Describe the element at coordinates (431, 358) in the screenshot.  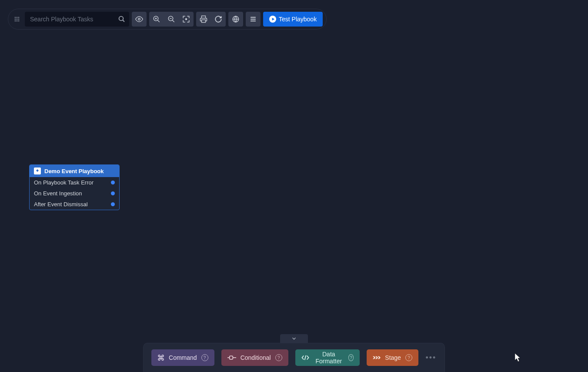
I see `more-options-button: •••` at that location.